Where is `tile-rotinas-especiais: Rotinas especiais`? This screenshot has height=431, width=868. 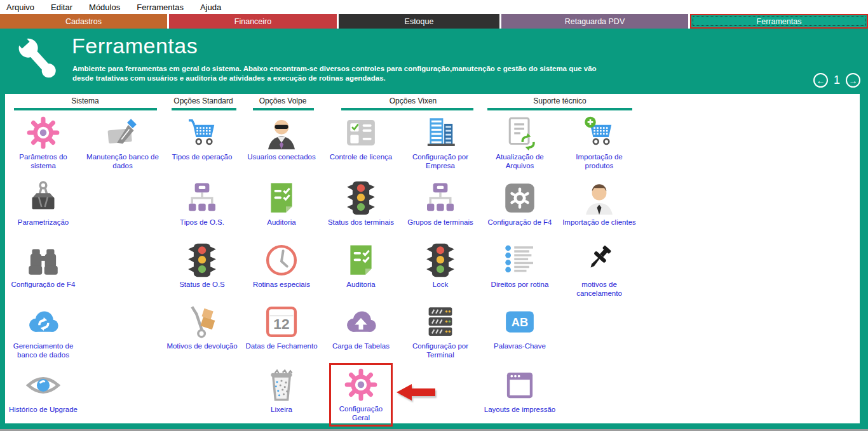
tile-rotinas-especiais: Rotinas especiais is located at coordinates (281, 265).